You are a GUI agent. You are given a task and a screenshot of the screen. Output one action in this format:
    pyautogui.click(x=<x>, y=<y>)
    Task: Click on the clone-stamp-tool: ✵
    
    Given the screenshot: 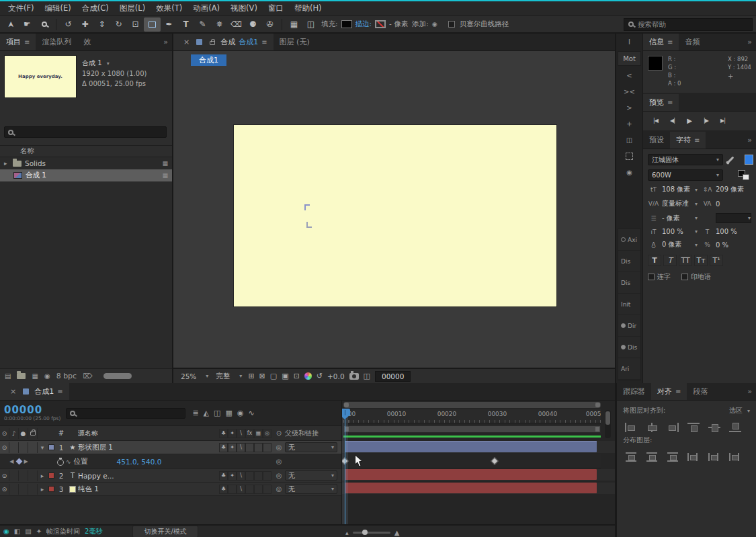 What is the action you would take?
    pyautogui.click(x=219, y=24)
    